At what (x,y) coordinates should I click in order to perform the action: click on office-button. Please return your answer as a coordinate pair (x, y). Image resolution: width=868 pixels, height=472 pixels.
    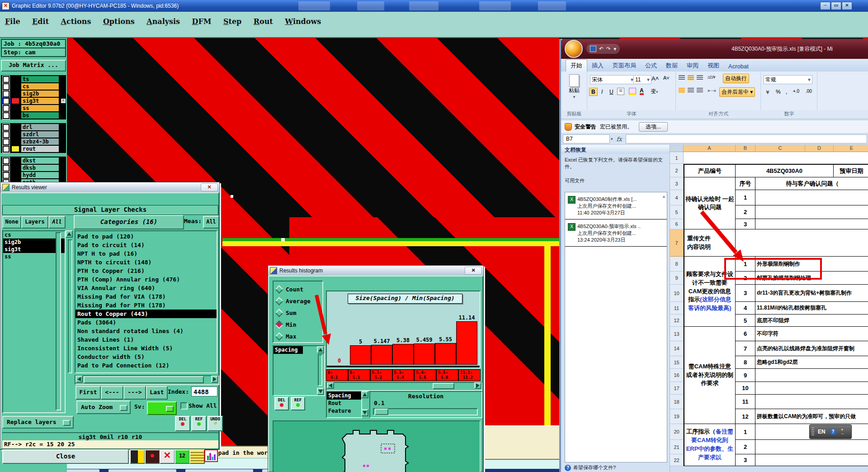
    Looking at the image, I should click on (574, 49).